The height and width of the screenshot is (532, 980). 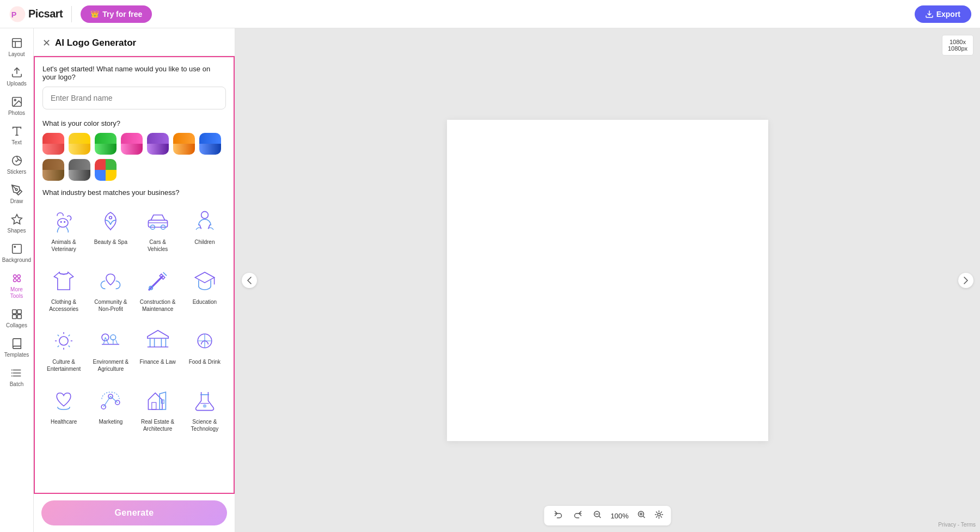 I want to click on bottom-toolbar: 100%, so click(x=608, y=516).